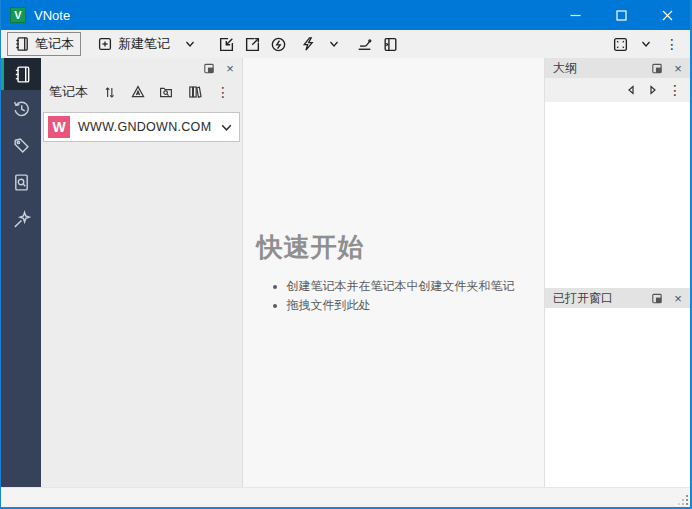 The image size is (692, 509). I want to click on sidebar-item-tags, so click(21, 146).